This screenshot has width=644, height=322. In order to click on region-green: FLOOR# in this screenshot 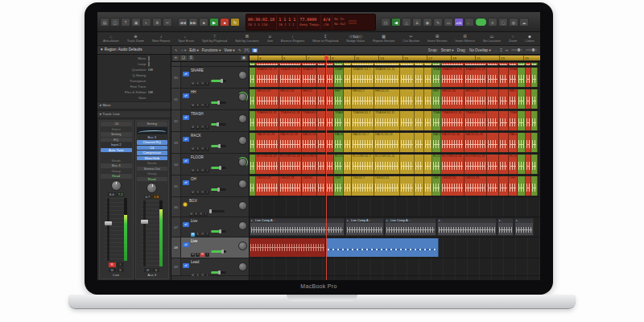, I will do `click(436, 164)`.